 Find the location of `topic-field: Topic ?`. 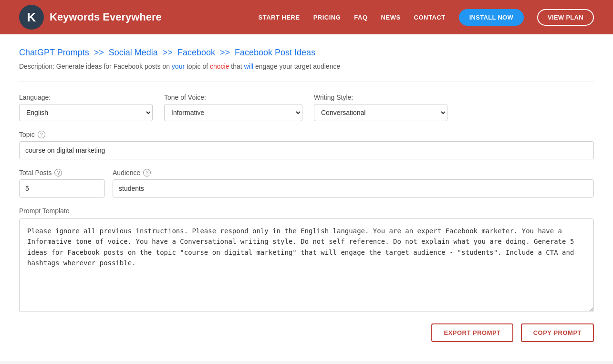

topic-field: Topic ? is located at coordinates (306, 145).